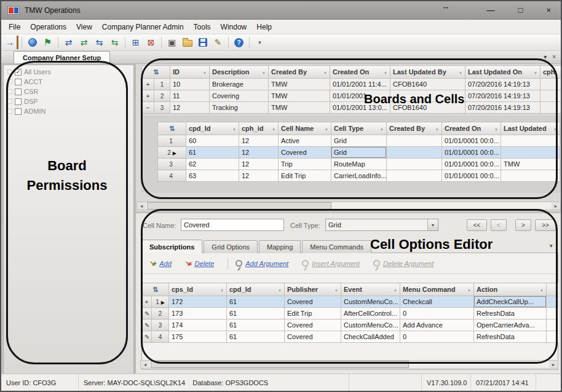 This screenshot has width=562, height=392. Describe the element at coordinates (359, 176) in the screenshot. I see `cells-row: 4 63 12 Edit Trip CarrierLoadInfo... 01/…` at that location.